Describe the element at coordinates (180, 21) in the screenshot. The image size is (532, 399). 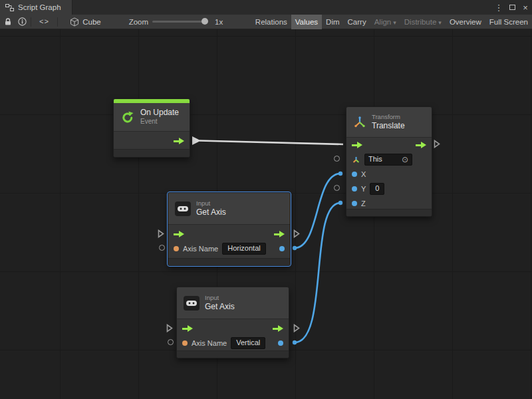
I see `zoom-slider` at that location.